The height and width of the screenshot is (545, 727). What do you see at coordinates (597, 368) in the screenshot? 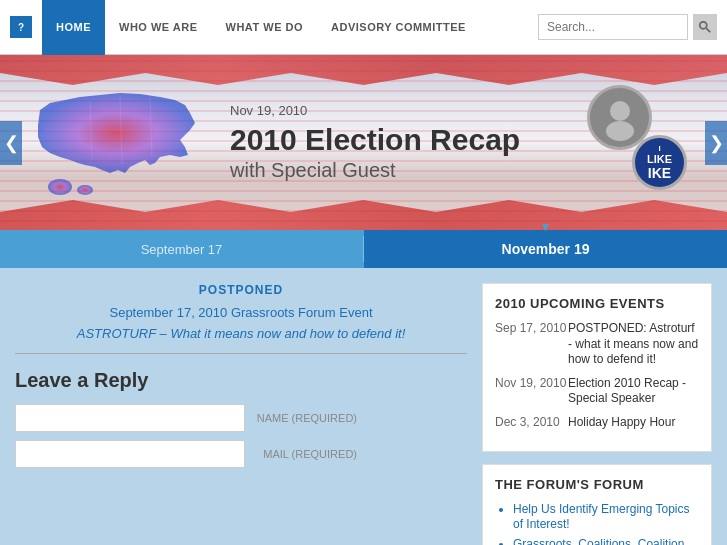
I see `upcoming-events-section: 2010 UPCOMING EVENTS Sep 17, 2010 POSTPO…` at bounding box center [597, 368].